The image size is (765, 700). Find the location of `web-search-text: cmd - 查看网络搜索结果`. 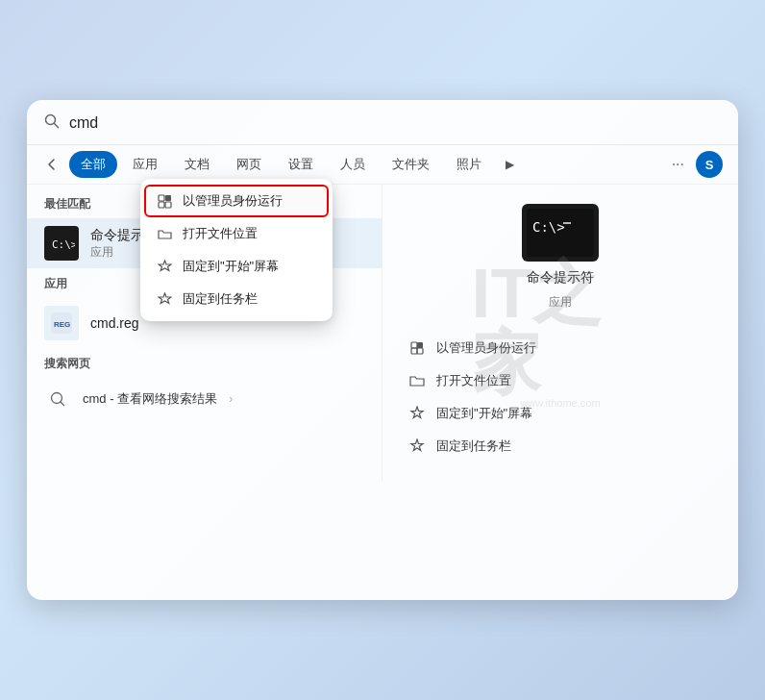

web-search-text: cmd - 查看网络搜索结果 is located at coordinates (150, 399).